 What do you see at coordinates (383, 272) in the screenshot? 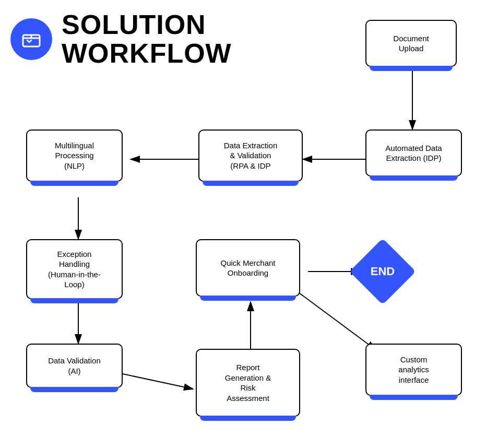
I see `end-wrapper: END` at bounding box center [383, 272].